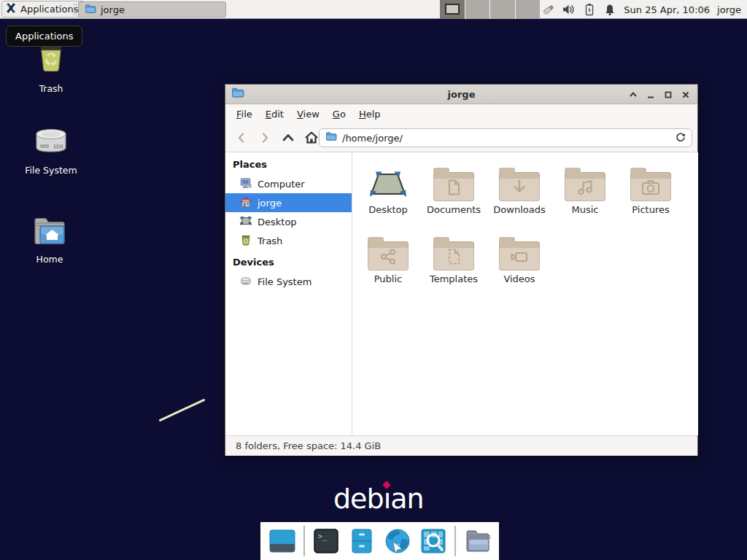 This screenshot has height=560, width=747. Describe the element at coordinates (50, 232) in the screenshot. I see `home-folder-icon` at that location.